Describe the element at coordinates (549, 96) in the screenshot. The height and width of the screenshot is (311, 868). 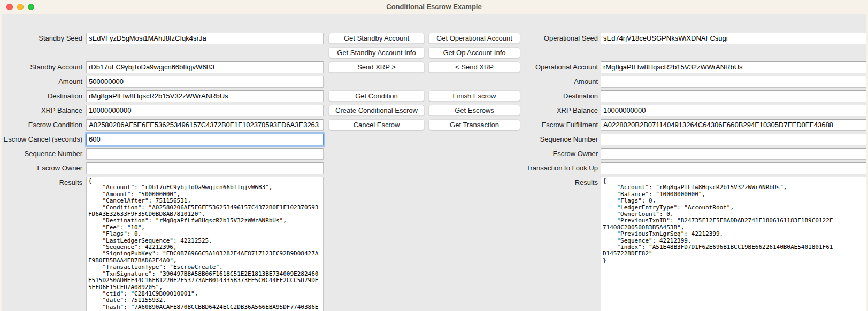
I see `operational-destination-label: Destination` at that location.